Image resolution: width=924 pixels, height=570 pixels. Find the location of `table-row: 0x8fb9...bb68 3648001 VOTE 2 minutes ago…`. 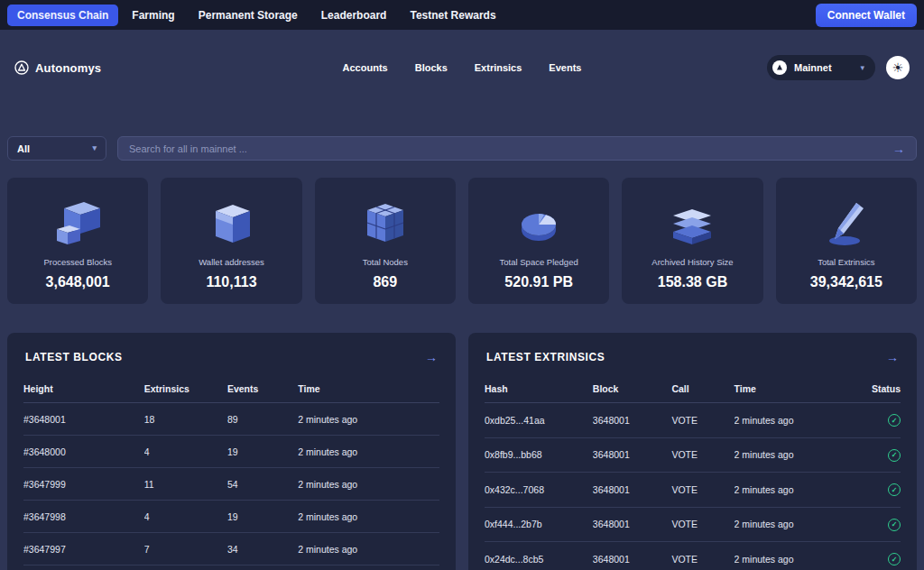

table-row: 0x8fb9...bb68 3648001 VOTE 2 minutes ago… is located at coordinates (693, 455).